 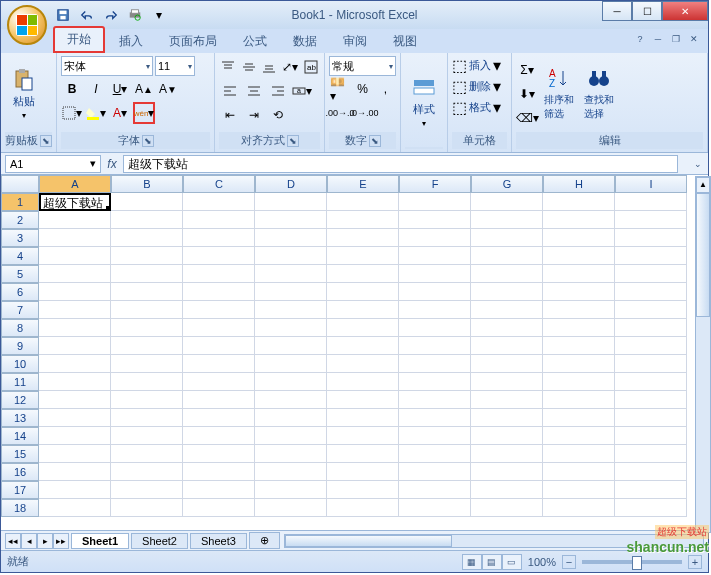 I want to click on col-header-g: G, so click(x=507, y=184).